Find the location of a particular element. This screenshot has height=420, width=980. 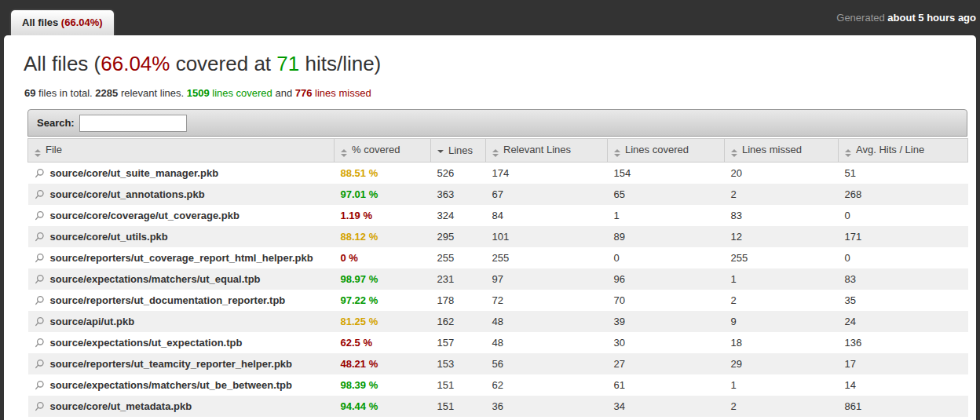

relevant-lines-cell: 36 is located at coordinates (547, 407).